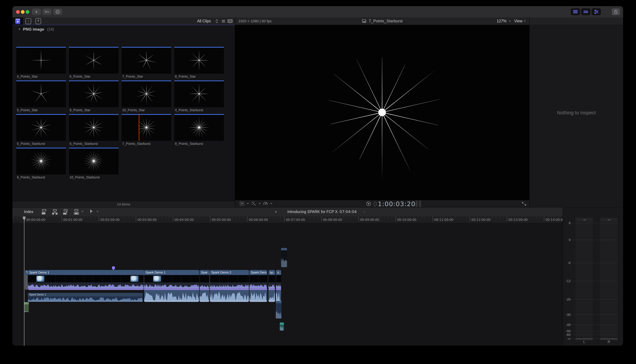  What do you see at coordinates (313, 212) in the screenshot?
I see `project-title: Introducing SPARK for FCP X` at bounding box center [313, 212].